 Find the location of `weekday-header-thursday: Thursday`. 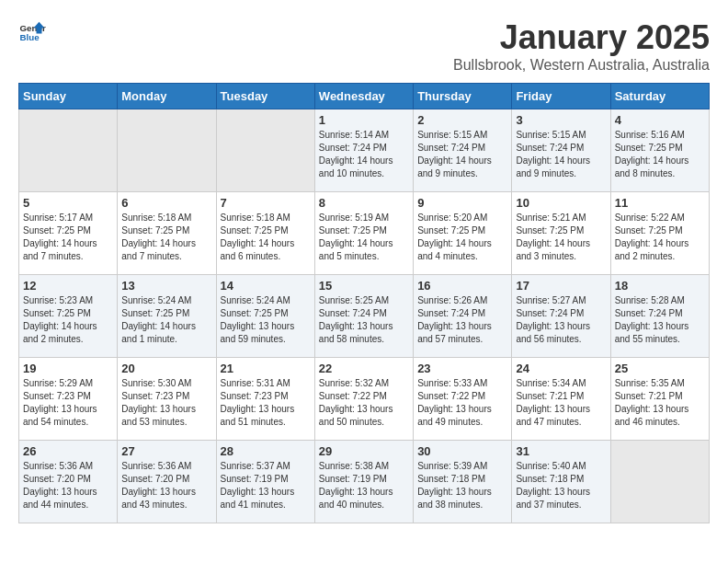

weekday-header-thursday: Thursday is located at coordinates (463, 97).